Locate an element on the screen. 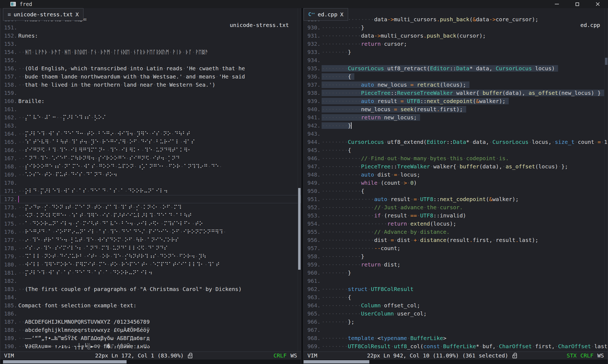 This screenshot has width=608, height=364. code-line: 169.··⠡⠕⠎⠑·⠞⠕·⠏⠥⠞·⠙⠊⠎·⠙⠁⠝⠙·⠞⠕⠲ is located at coordinates (151, 175).